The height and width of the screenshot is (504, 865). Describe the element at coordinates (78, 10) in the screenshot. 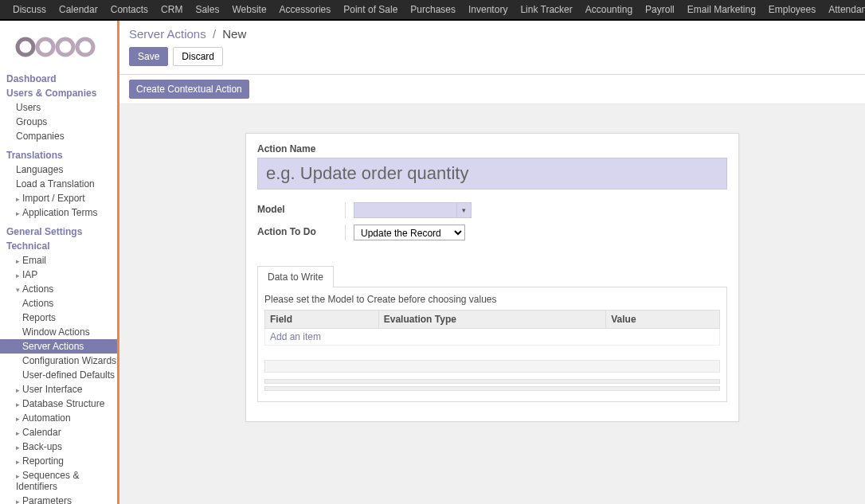

I see `top-menu-calendar: Calendar` at that location.